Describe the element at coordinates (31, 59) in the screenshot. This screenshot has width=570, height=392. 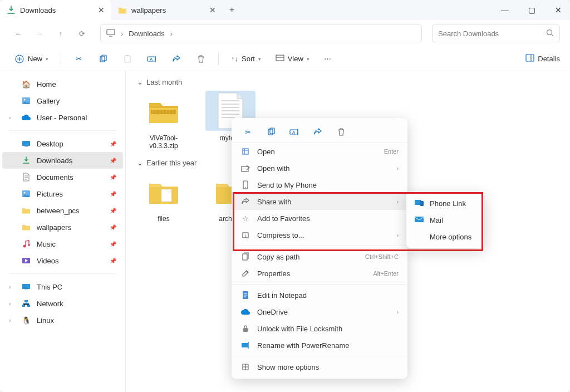
I see `new-button: New ▾` at that location.